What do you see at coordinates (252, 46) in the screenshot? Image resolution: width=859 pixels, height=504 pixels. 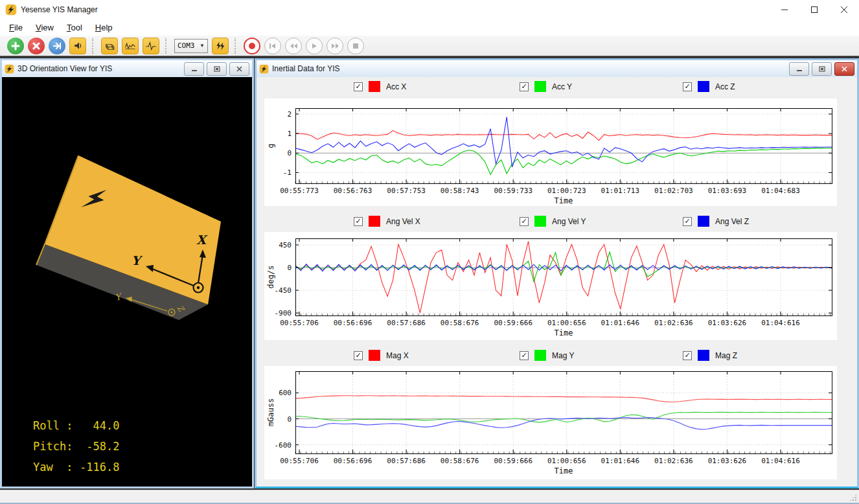 I see `record-button` at bounding box center [252, 46].